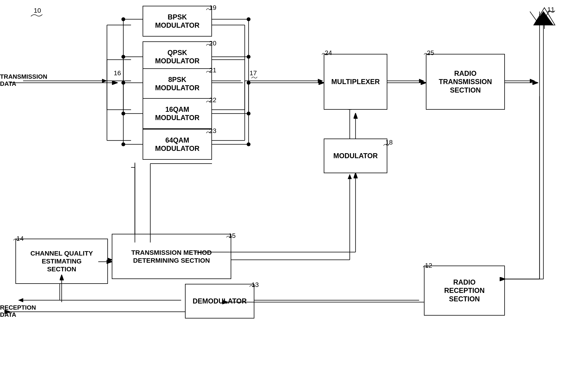 The width and height of the screenshot is (570, 392). What do you see at coordinates (465, 82) in the screenshot?
I see `radio-tx-box: RADIOTRANSMISSIONSECTION` at bounding box center [465, 82].